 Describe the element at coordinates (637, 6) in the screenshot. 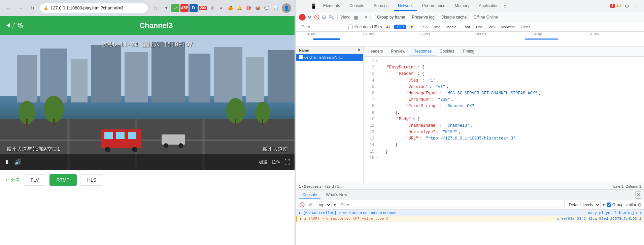

I see `devtools-menu-button: ⋮` at that location.